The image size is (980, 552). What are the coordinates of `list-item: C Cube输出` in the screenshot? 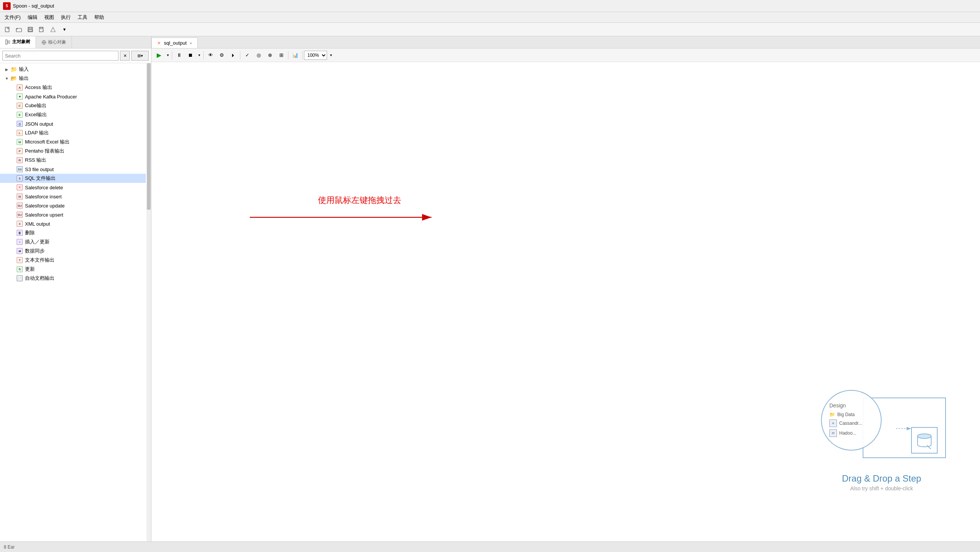 It's located at (73, 106).